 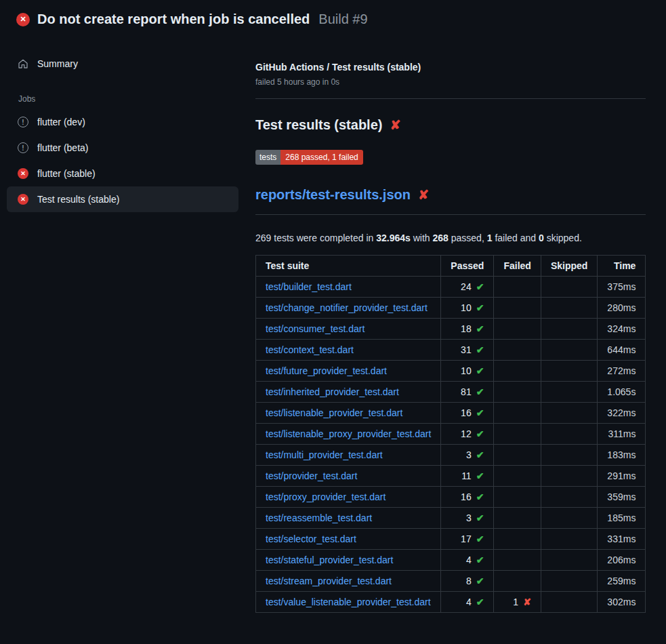 What do you see at coordinates (348, 498) in the screenshot?
I see `suite-cell: test/proxy_provider_test.dart` at bounding box center [348, 498].